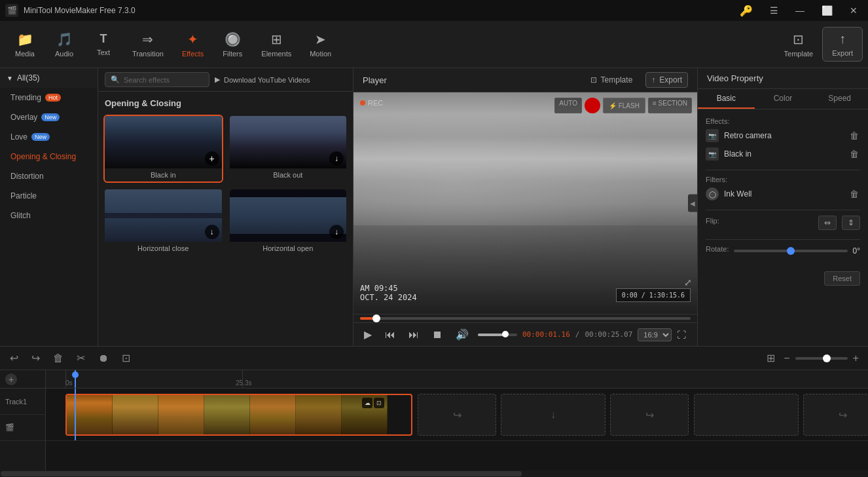  What do you see at coordinates (774, 10) in the screenshot?
I see `menu-icon: ☰` at bounding box center [774, 10].